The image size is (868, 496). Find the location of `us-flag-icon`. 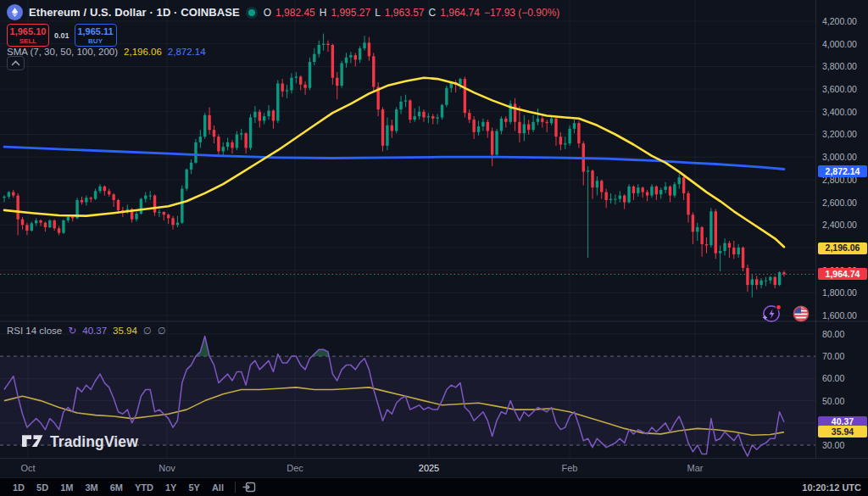

us-flag-icon is located at coordinates (801, 313).